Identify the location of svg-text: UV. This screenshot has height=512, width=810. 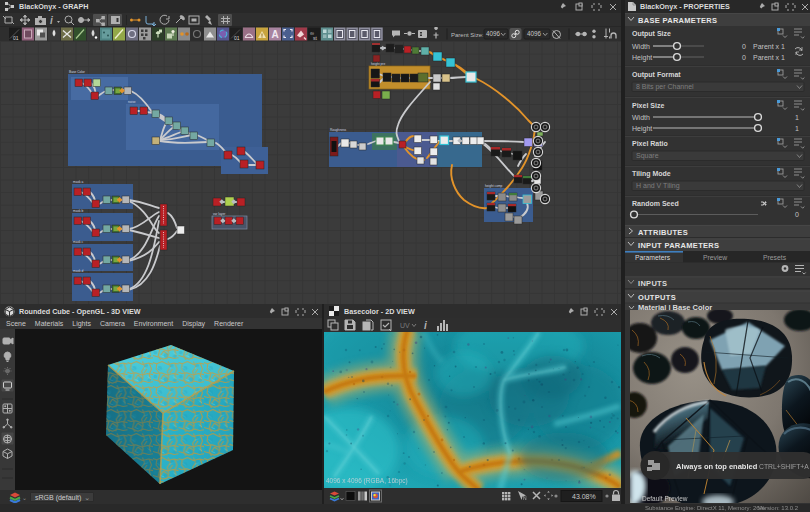
(405, 326).